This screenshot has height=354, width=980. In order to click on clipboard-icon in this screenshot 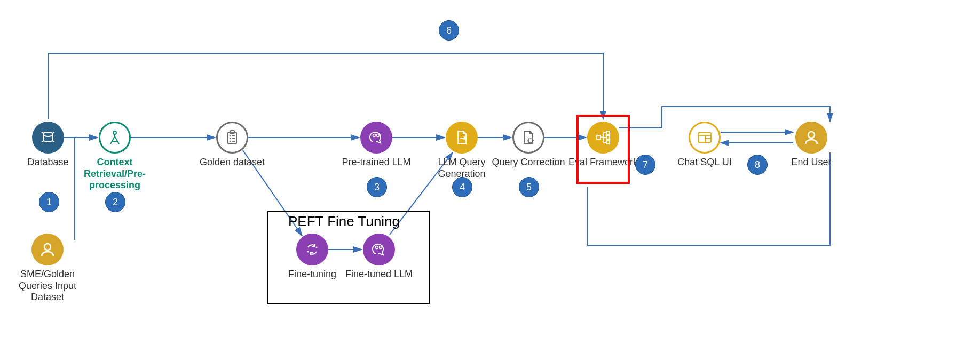, I will do `click(232, 138)`.